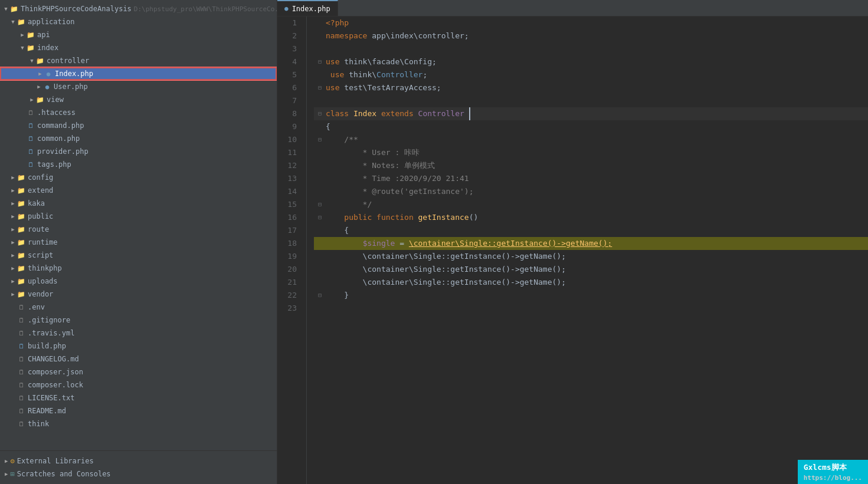 The image size is (868, 484). What do you see at coordinates (13, 294) in the screenshot?
I see `vendor-arrow` at bounding box center [13, 294].